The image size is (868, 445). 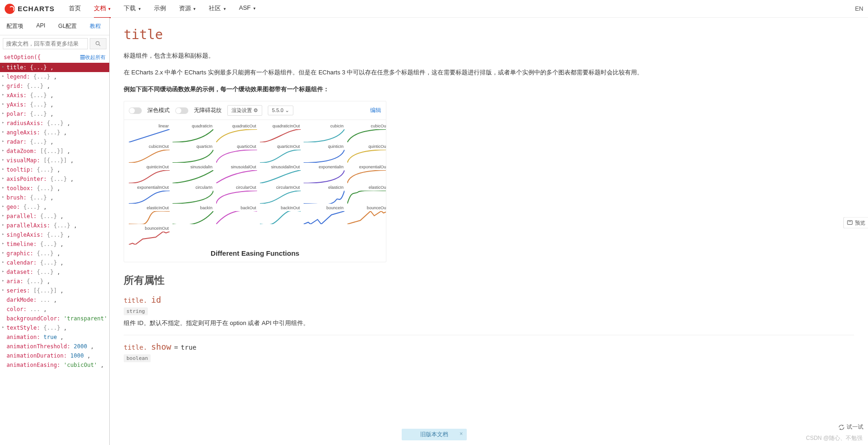 I want to click on tree-item: geo: {...} ,, so click(x=55, y=207).